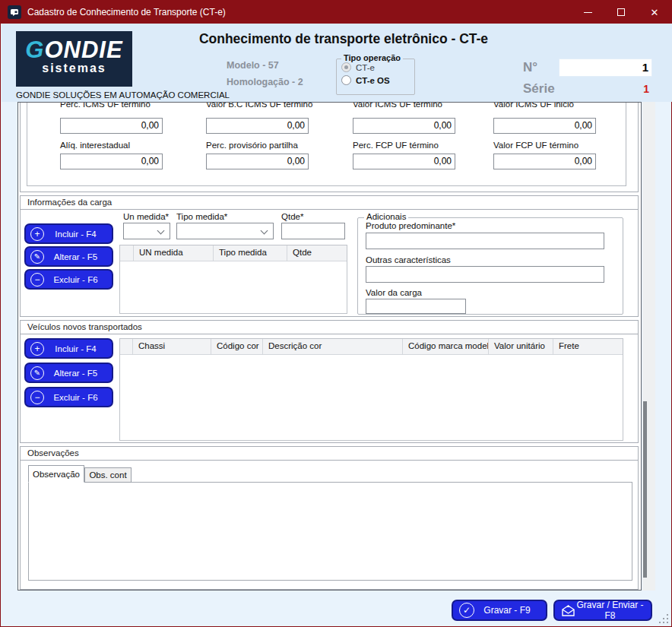 This screenshot has height=627, width=672. I want to click on serie-label: Série, so click(539, 89).